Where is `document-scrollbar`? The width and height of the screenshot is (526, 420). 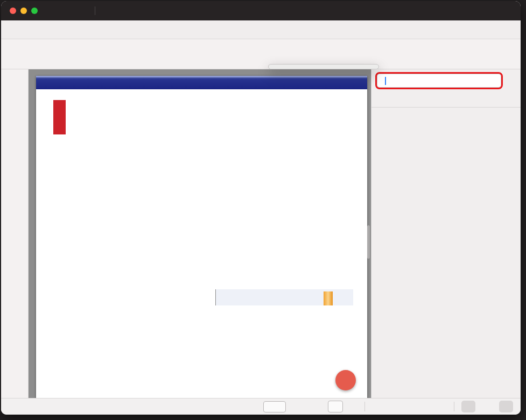
document-scrollbar is located at coordinates (368, 242).